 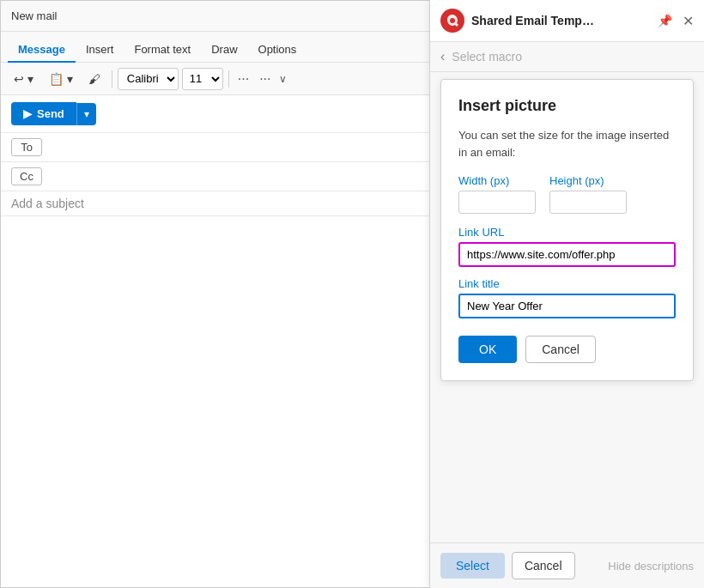 What do you see at coordinates (497, 194) in the screenshot?
I see `width-field: Width (px)` at bounding box center [497, 194].